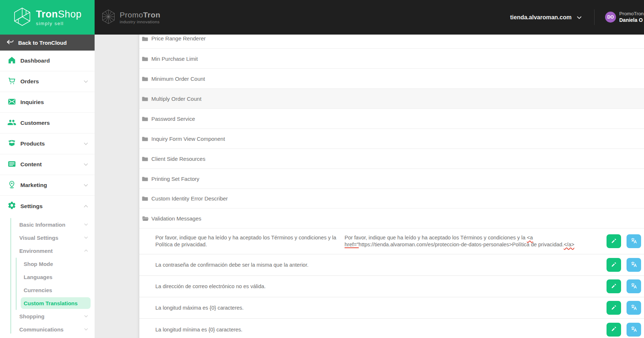 This screenshot has height=338, width=644. Describe the element at coordinates (12, 164) in the screenshot. I see `list-icon` at that location.